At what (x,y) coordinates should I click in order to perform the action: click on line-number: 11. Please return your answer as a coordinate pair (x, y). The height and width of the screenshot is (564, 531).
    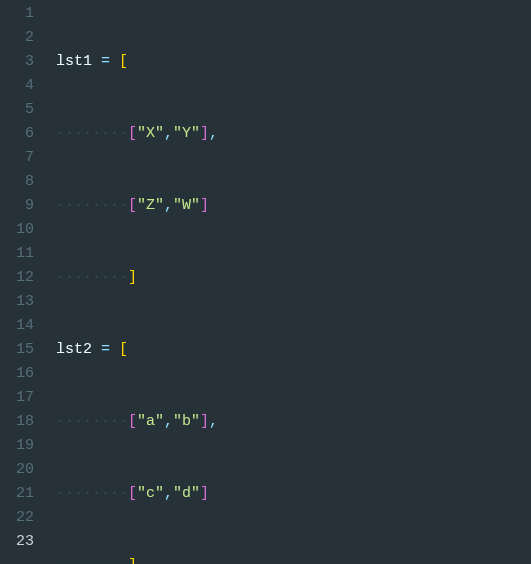
    Looking at the image, I should click on (22, 254).